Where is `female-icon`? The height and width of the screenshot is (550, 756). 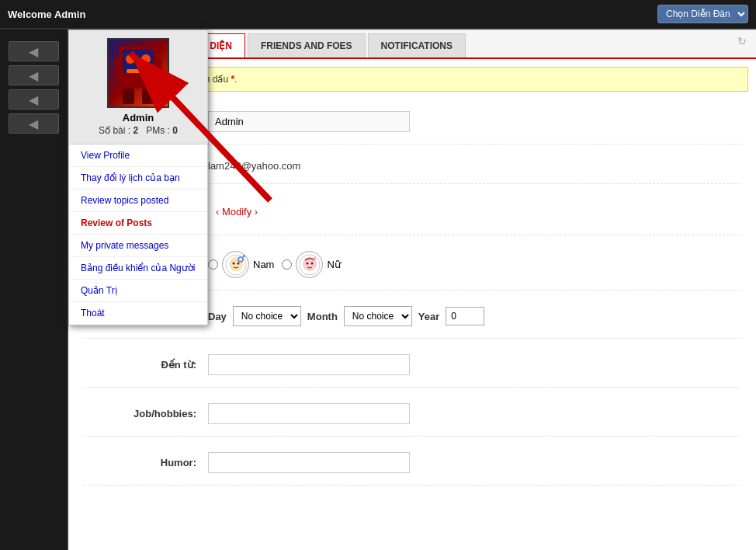
female-icon is located at coordinates (309, 264).